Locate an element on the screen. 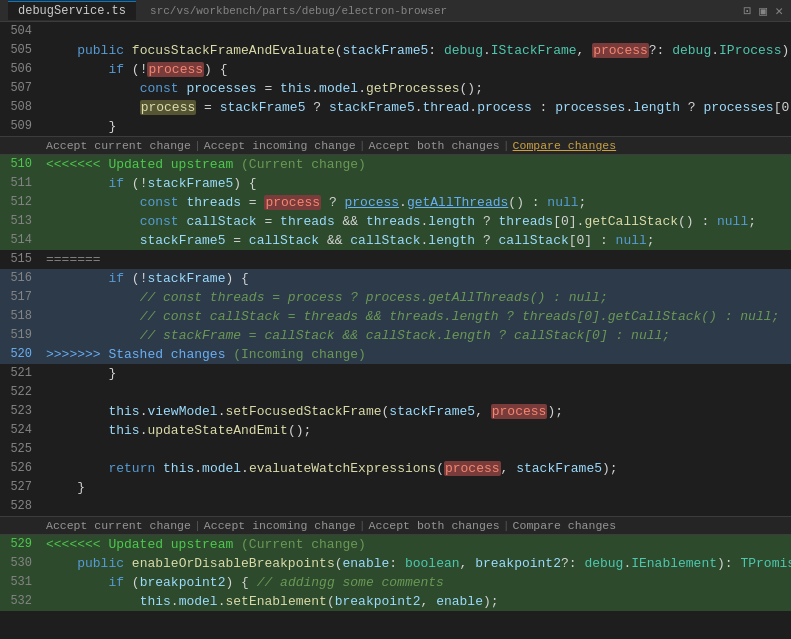  table-row: 518 // const callStack = threads && thre… is located at coordinates (396, 316).